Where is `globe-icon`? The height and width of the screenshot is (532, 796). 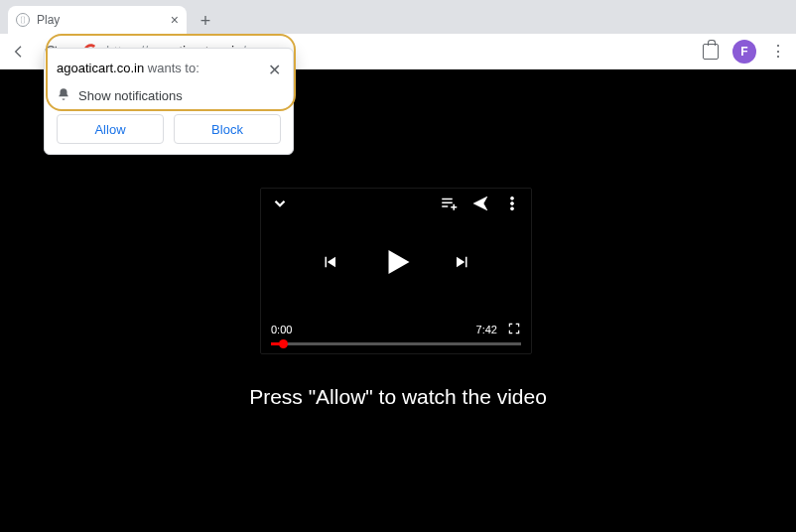 globe-icon is located at coordinates (23, 20).